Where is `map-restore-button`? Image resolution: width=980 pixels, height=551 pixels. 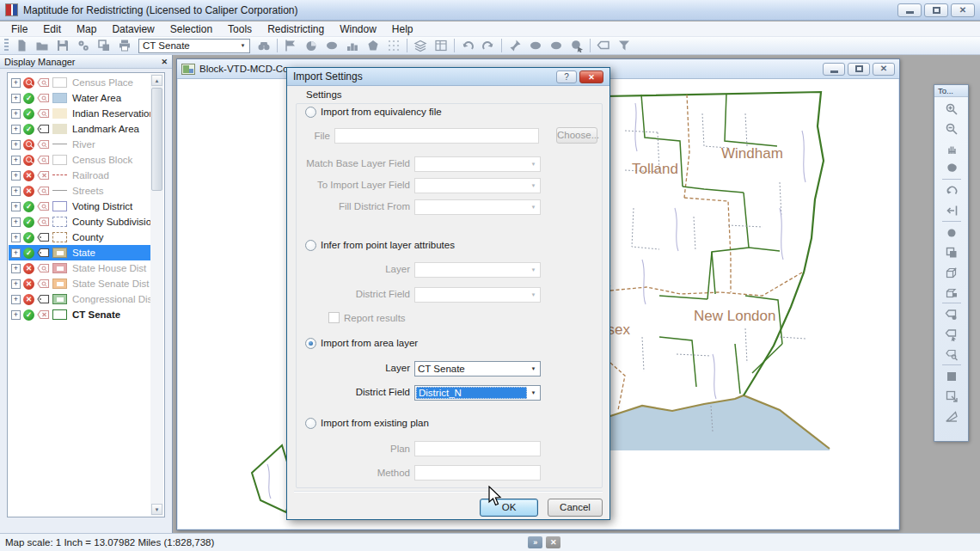
map-restore-button is located at coordinates (859, 69).